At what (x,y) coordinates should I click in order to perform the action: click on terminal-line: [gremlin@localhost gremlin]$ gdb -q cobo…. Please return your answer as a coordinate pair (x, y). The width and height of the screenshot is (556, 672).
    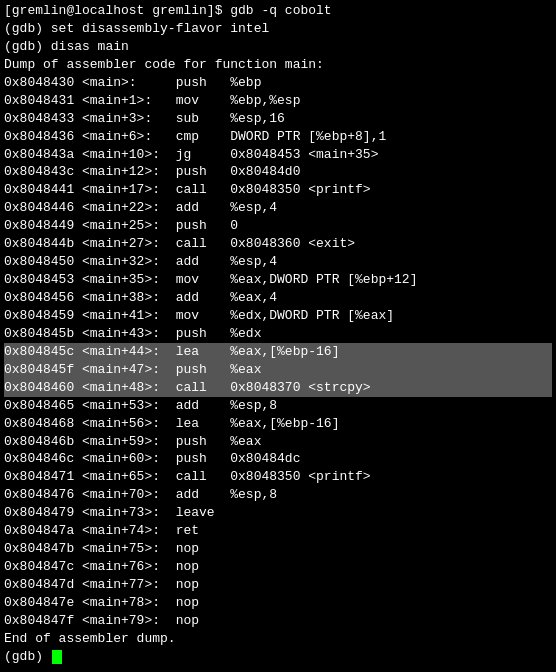
    Looking at the image, I should click on (278, 11).